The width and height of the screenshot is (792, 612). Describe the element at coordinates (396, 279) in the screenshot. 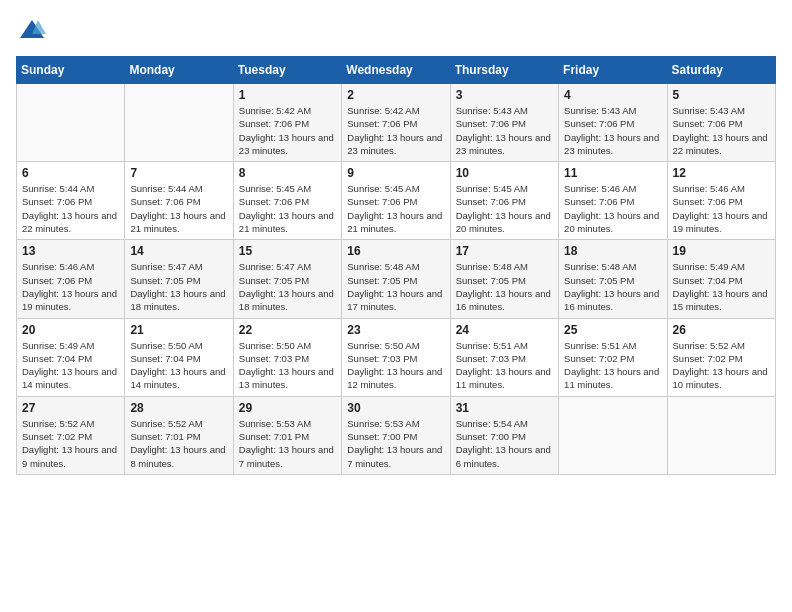

I see `calendar-week-row: 13Sunrise: 5:46 AM Sunset: 7:06 PM Dayli…` at that location.